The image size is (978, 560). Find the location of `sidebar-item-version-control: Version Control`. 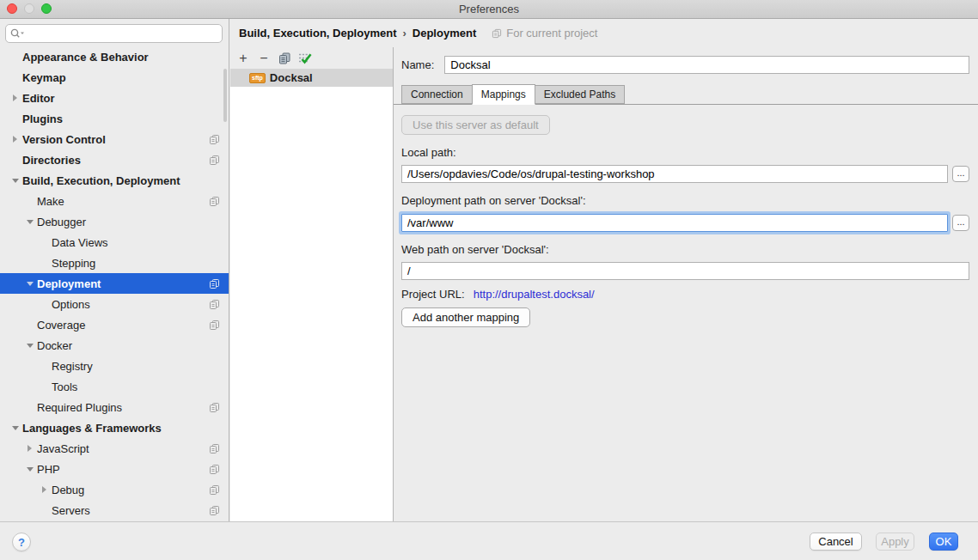

sidebar-item-version-control: Version Control is located at coordinates (114, 139).